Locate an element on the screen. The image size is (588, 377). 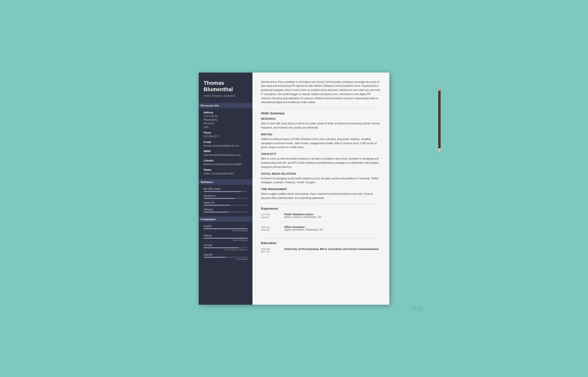
exp-details: Office Assistant Ogilvy and Mather, Phil… is located at coordinates (304, 228).